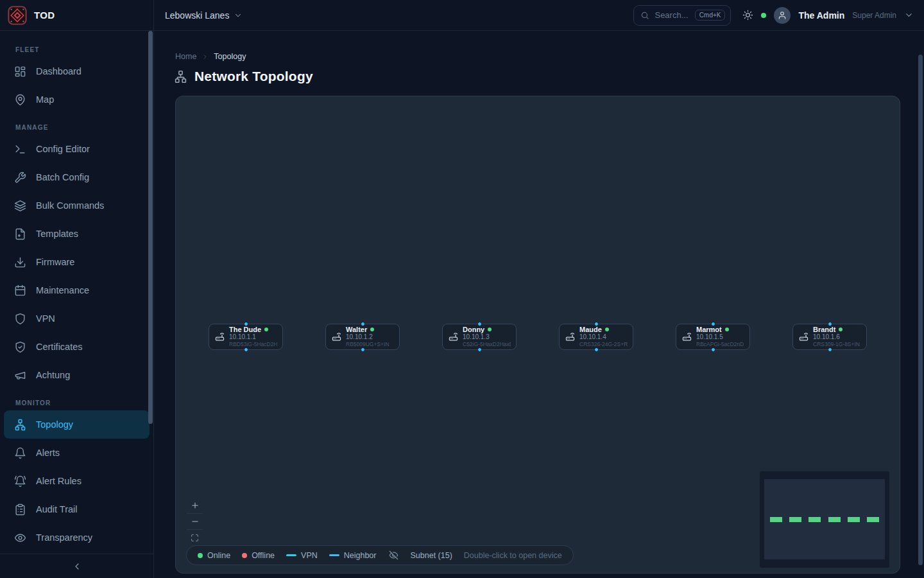 The width and height of the screenshot is (924, 578). Describe the element at coordinates (77, 262) in the screenshot. I see `sidebar-item-firmware: Firmware` at that location.